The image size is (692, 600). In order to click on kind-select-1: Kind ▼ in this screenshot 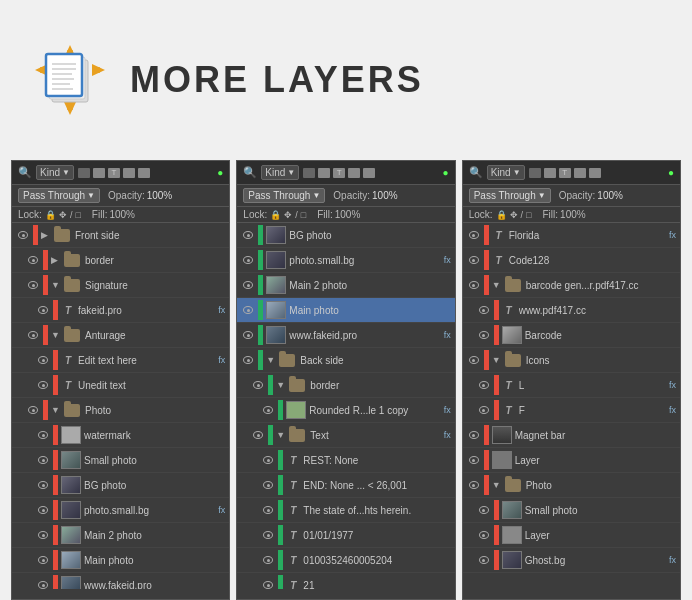, I will do `click(55, 172)`.